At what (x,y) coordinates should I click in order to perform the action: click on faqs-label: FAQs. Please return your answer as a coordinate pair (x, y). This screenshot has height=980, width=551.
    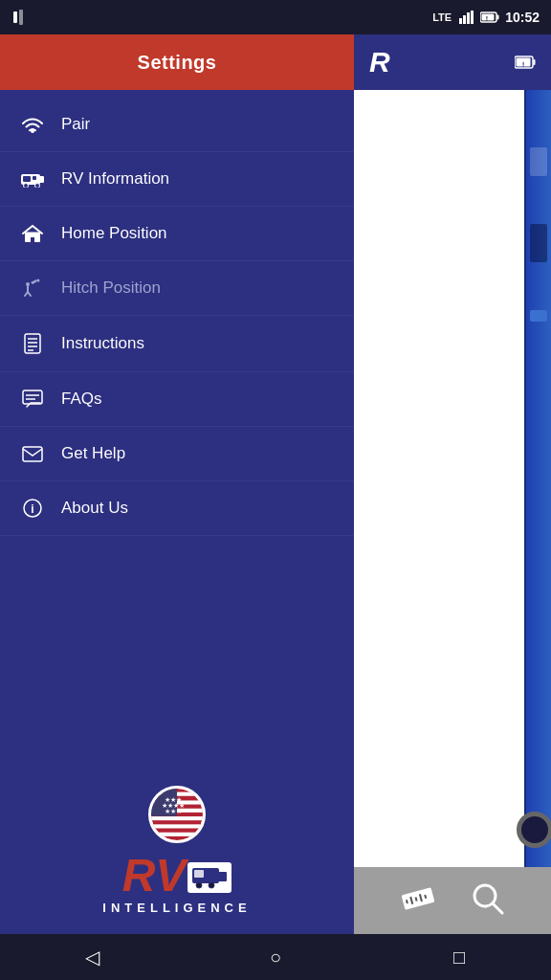
    Looking at the image, I should click on (82, 399).